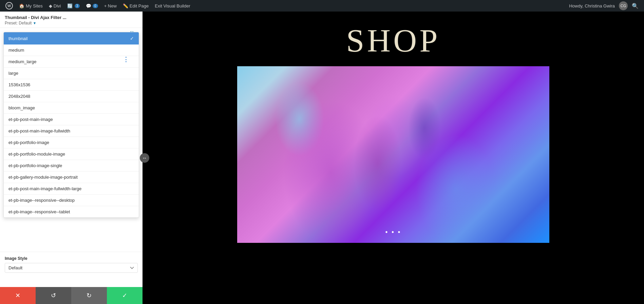 The height and width of the screenshot is (304, 644). What do you see at coordinates (125, 296) in the screenshot?
I see `confirm-icon: ✓` at bounding box center [125, 296].